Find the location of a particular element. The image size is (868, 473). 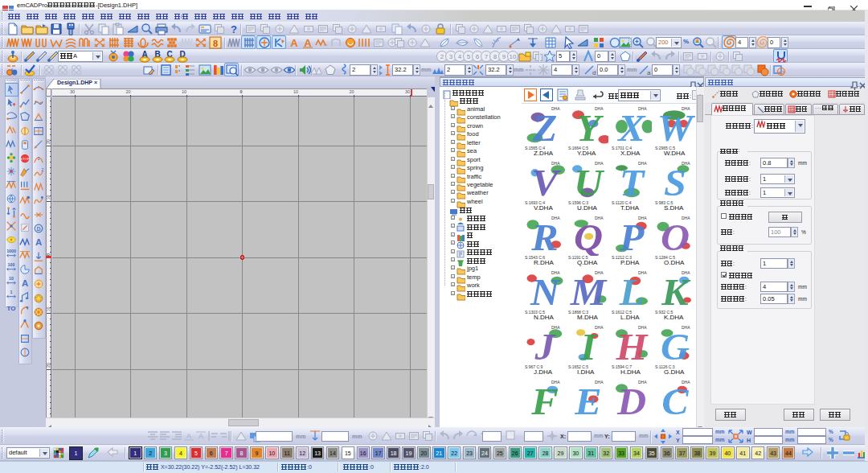

svg-text: L is located at coordinates (632, 291).